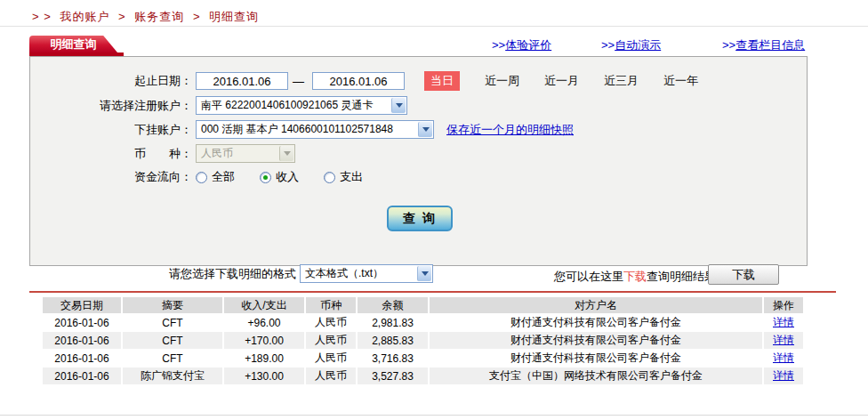 The image size is (868, 420). Describe the element at coordinates (173, 376) in the screenshot. I see `cell-summary: 陈广锦支付宝` at that location.